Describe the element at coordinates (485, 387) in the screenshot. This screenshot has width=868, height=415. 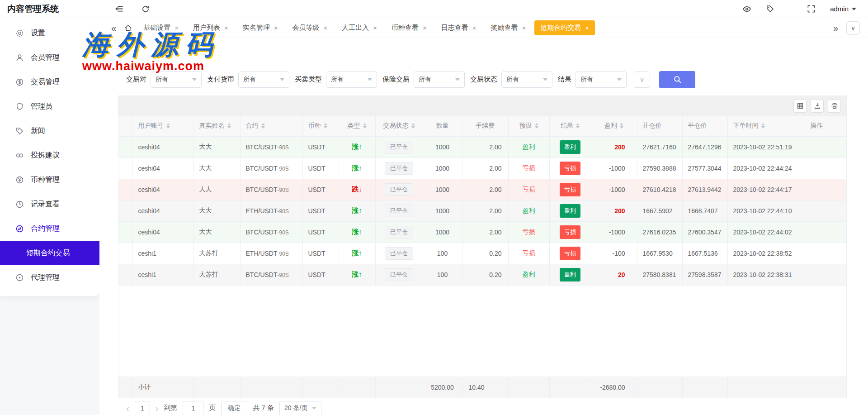
I see `subtotal-fee: 10.40` at that location.